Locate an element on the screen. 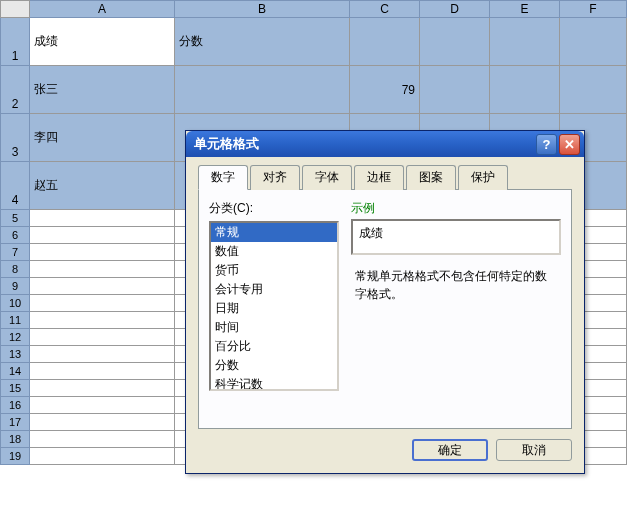  row-header: 9 is located at coordinates (15, 286).